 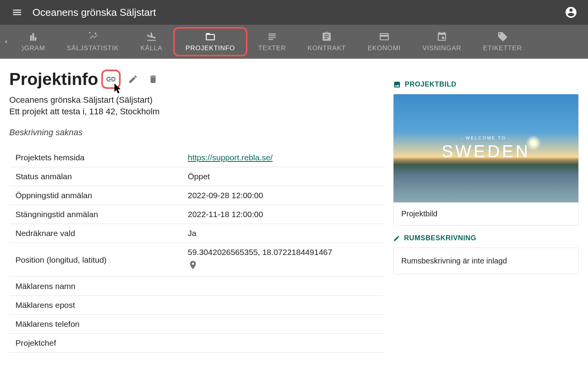 What do you see at coordinates (17, 12) in the screenshot?
I see `menu-button` at bounding box center [17, 12].